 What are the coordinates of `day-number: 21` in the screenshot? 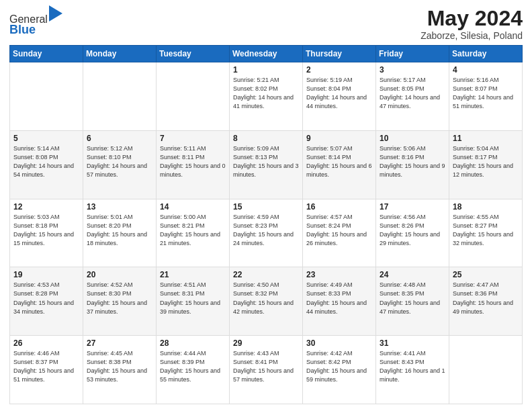 It's located at (193, 275).